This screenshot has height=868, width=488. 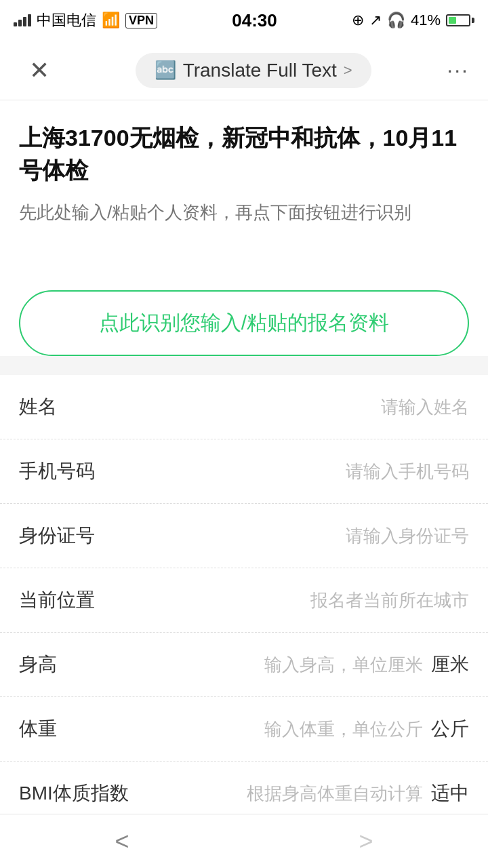 What do you see at coordinates (460, 20) in the screenshot?
I see `battery-icon` at bounding box center [460, 20].